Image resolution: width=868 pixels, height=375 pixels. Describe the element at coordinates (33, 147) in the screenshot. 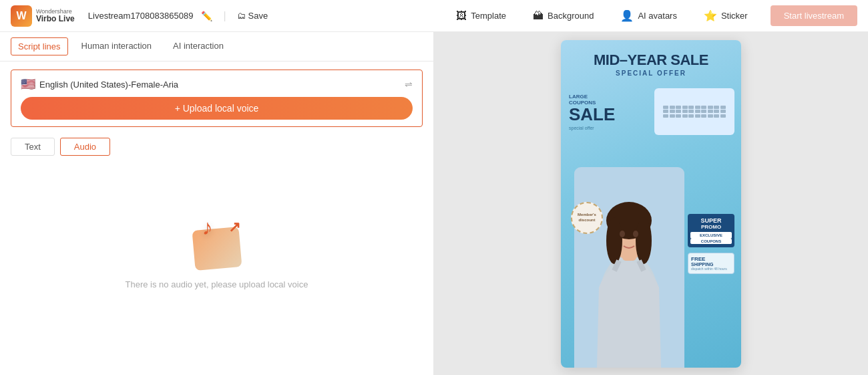

I see `sub-tab-text: Text` at that location.